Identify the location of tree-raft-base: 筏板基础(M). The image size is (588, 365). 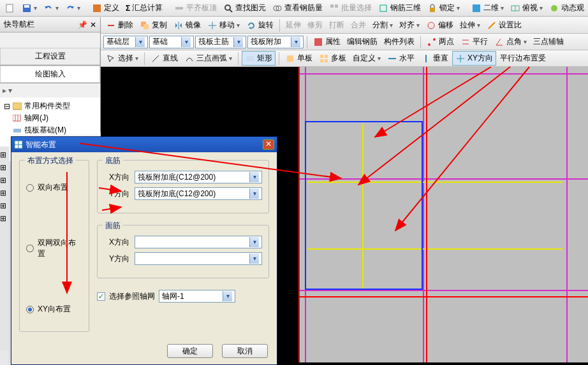
(50, 130).